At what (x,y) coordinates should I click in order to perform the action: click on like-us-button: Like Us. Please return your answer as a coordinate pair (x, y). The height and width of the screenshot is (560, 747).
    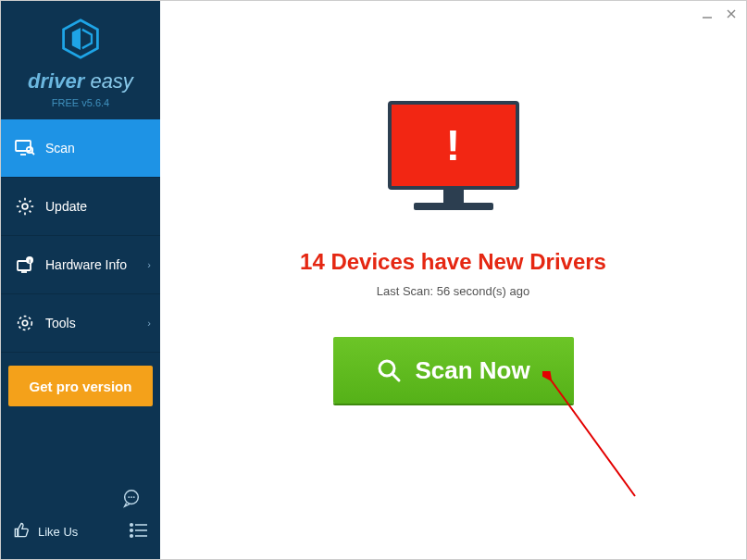
    Looking at the image, I should click on (44, 531).